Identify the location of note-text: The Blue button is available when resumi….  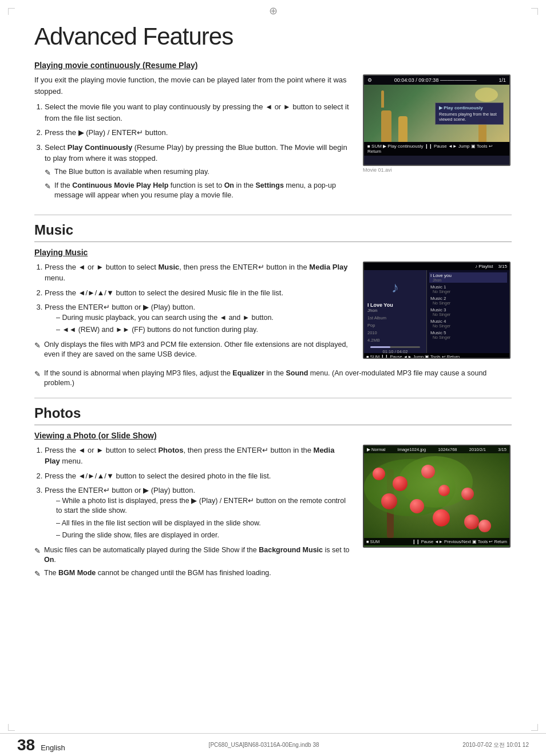
(132, 172).